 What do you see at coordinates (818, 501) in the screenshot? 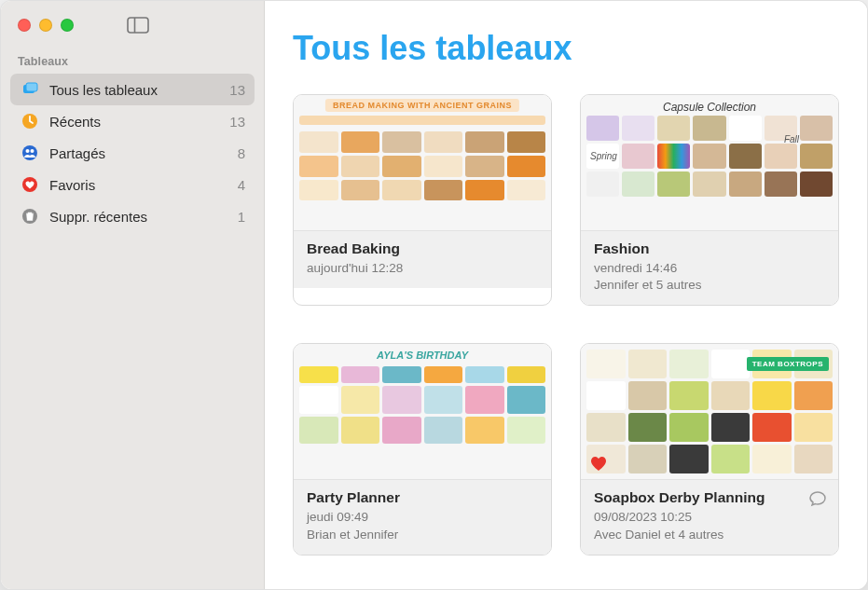
I see `chat-icon` at bounding box center [818, 501].